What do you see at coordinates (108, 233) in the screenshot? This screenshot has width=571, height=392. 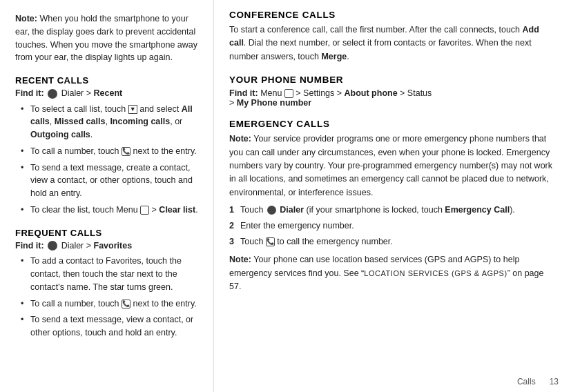 I see `frequent-calls-heading: FREQUENT CALLS` at bounding box center [108, 233].